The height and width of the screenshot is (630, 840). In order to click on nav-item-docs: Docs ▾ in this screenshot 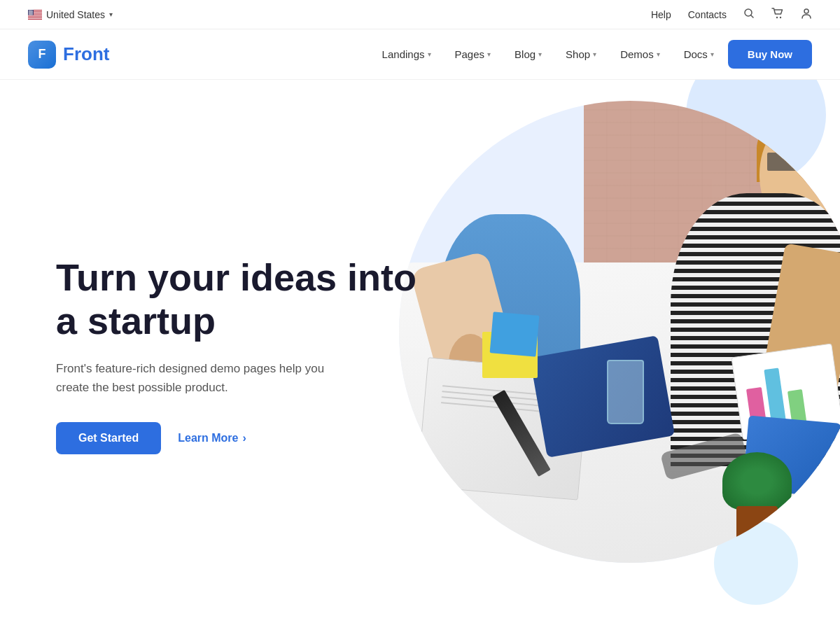, I will do `click(699, 55)`.